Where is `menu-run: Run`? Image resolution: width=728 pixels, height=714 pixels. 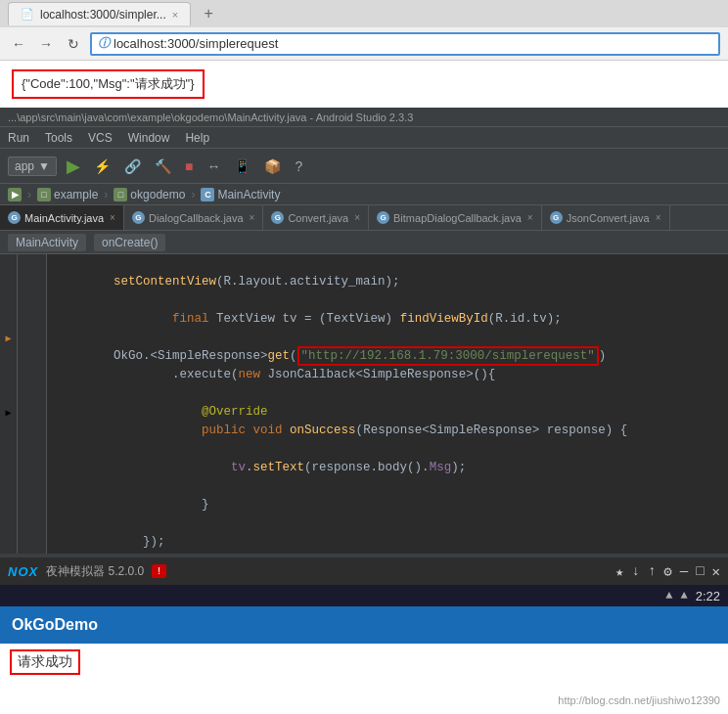 menu-run: Run is located at coordinates (19, 138).